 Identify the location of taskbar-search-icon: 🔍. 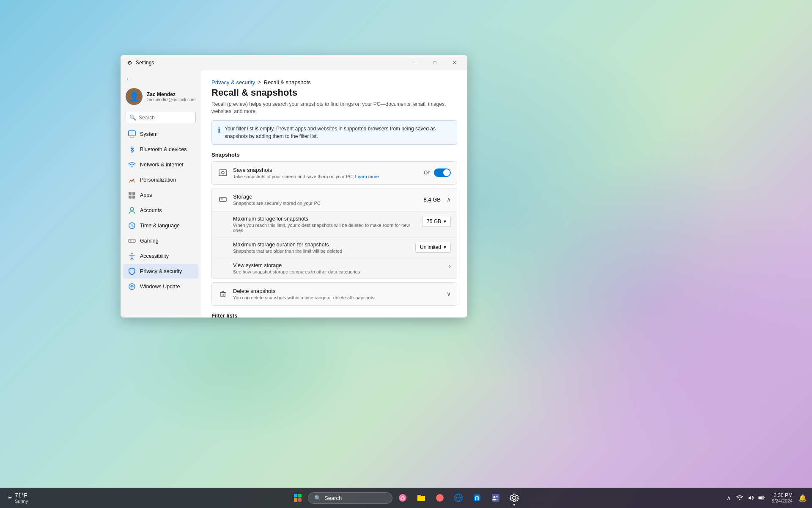
(318, 498).